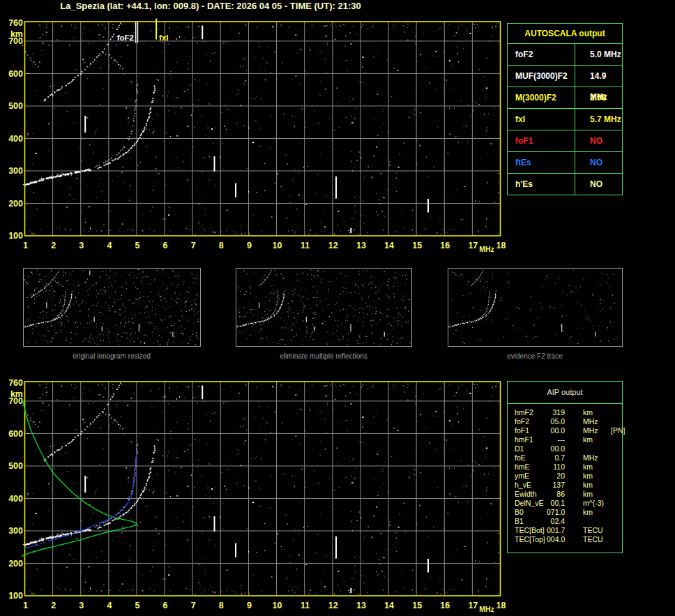 This screenshot has height=616, width=675. I want to click on svg-text: 300, so click(15, 531).